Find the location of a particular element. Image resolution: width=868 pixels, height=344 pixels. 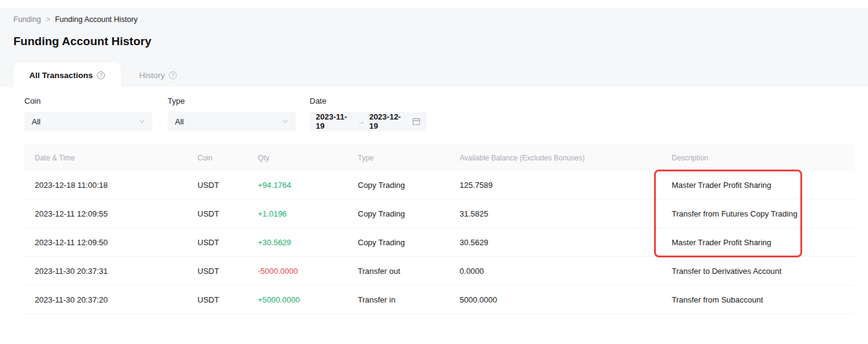

coin-filter-group: Coin All is located at coordinates (88, 113).